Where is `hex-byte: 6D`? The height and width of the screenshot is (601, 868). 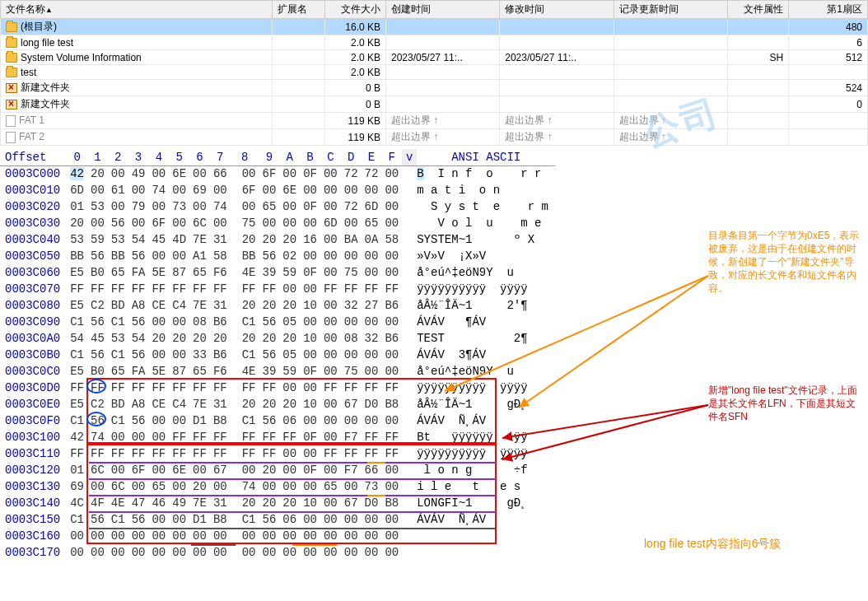 hex-byte: 6D is located at coordinates (77, 190).